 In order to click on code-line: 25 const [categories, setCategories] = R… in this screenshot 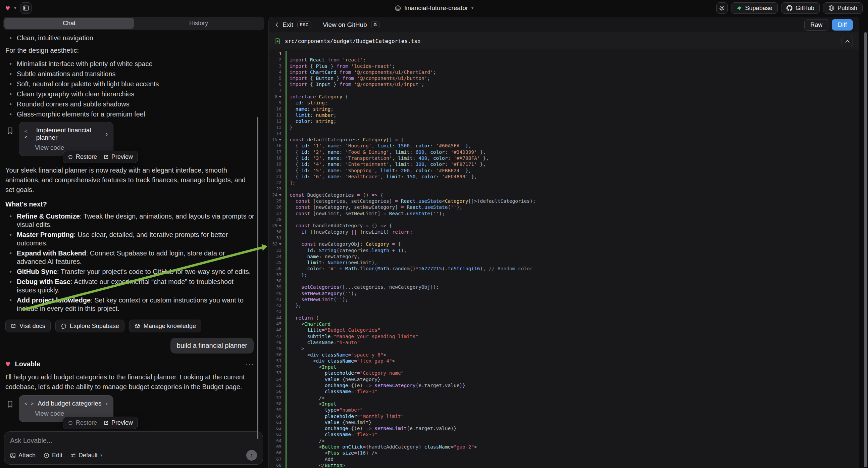, I will do `click(564, 201)`.